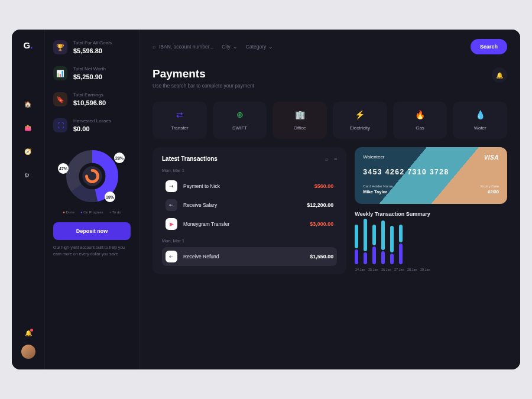 The width and height of the screenshot is (532, 399). Describe the element at coordinates (92, 212) in the screenshot. I see `donut-legend: Done On Progress To do` at that location.